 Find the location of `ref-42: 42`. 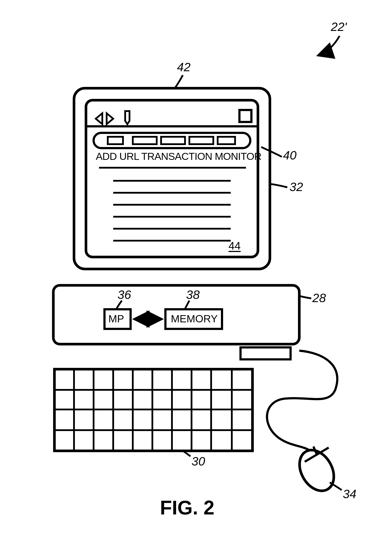

ref-42: 42 is located at coordinates (184, 67).